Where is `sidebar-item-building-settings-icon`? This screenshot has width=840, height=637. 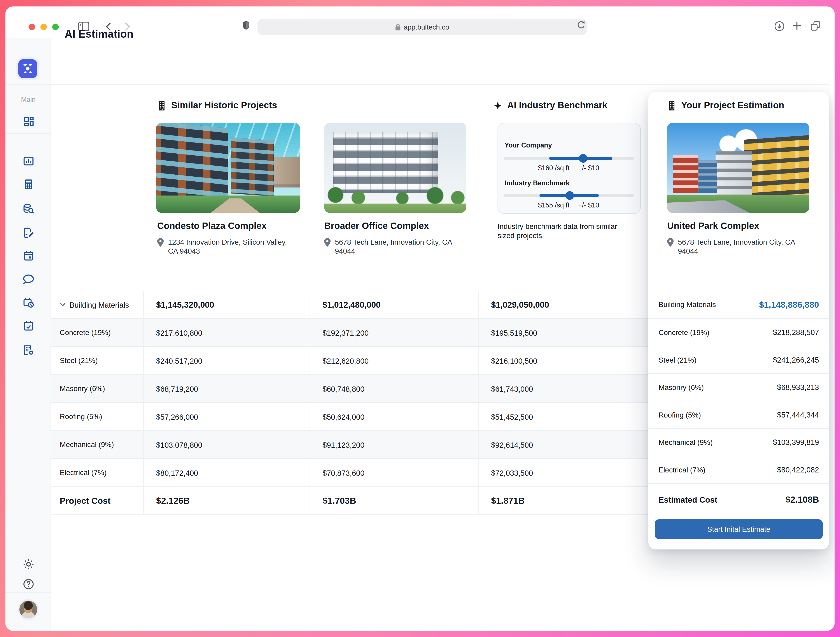 sidebar-item-building-settings-icon is located at coordinates (28, 350).